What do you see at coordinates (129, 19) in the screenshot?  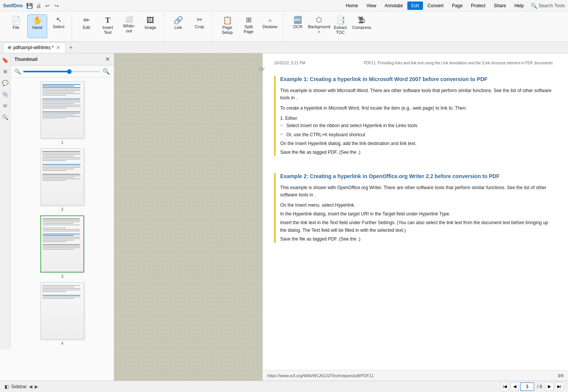 I see `white-out-icon: ⬜` at bounding box center [129, 19].